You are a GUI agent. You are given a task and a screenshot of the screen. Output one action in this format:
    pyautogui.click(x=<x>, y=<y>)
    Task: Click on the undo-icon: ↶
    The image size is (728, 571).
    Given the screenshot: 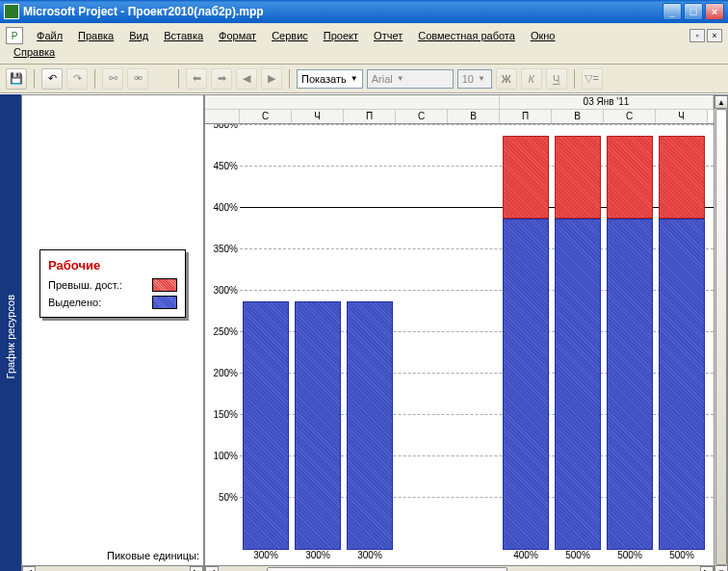 What is the action you would take?
    pyautogui.click(x=52, y=79)
    